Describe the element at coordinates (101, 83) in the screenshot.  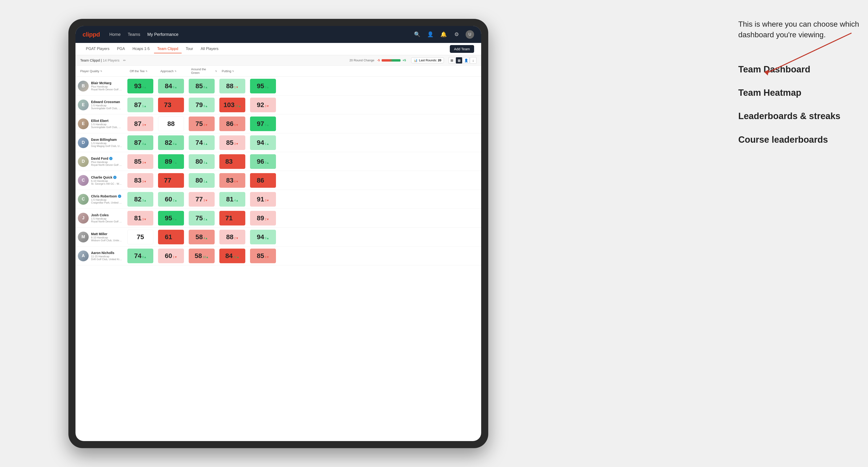
I see `player-name: Blair McHarg` at that location.